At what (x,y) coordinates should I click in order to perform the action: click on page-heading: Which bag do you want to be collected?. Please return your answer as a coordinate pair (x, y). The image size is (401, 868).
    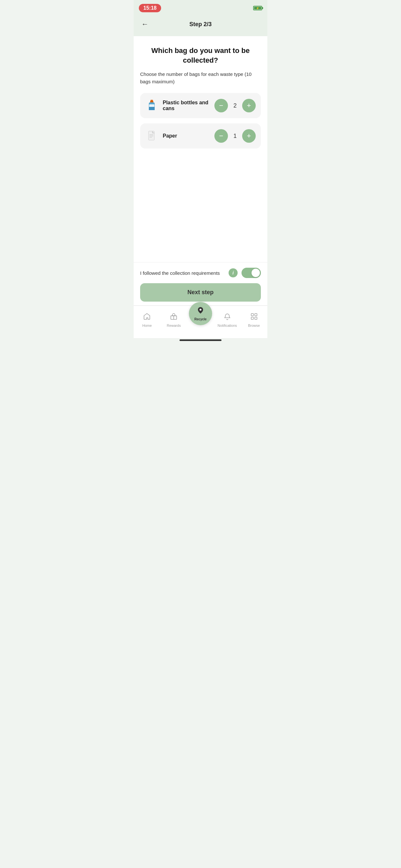
    Looking at the image, I should click on (201, 55).